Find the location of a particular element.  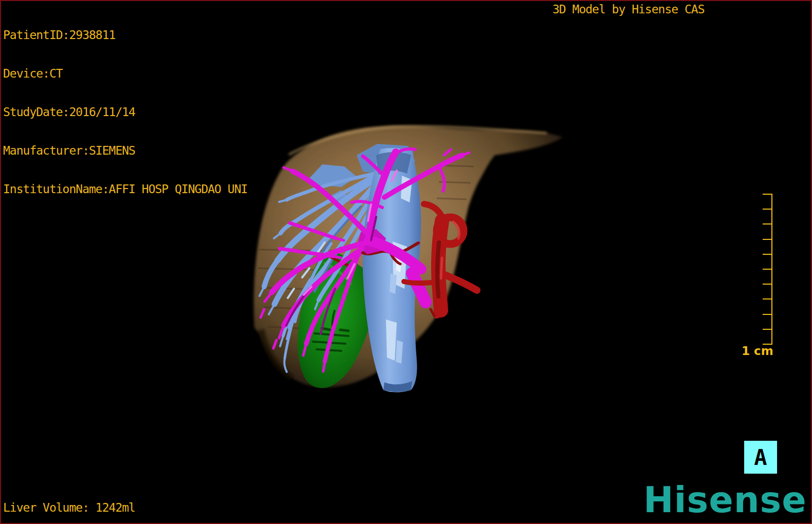

patient-info-block: PatientID:2938811 Device:CT StudyDate:20… is located at coordinates (125, 112).